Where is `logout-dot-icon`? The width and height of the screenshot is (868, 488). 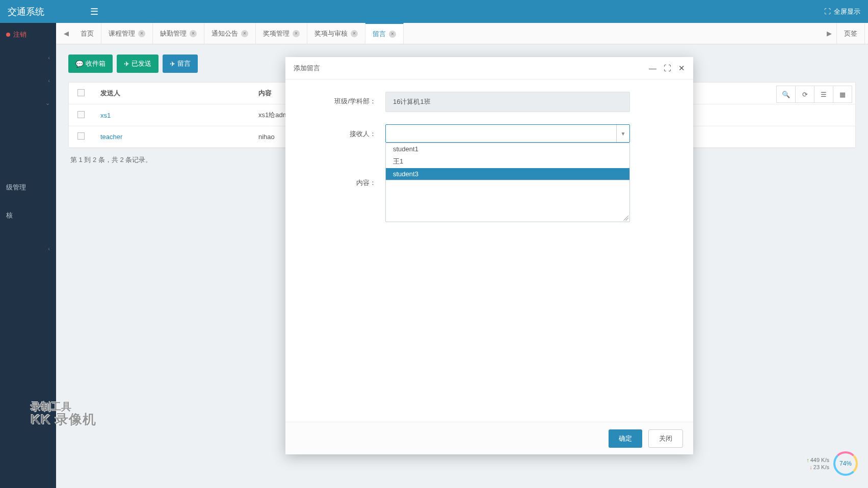 logout-dot-icon is located at coordinates (8, 35).